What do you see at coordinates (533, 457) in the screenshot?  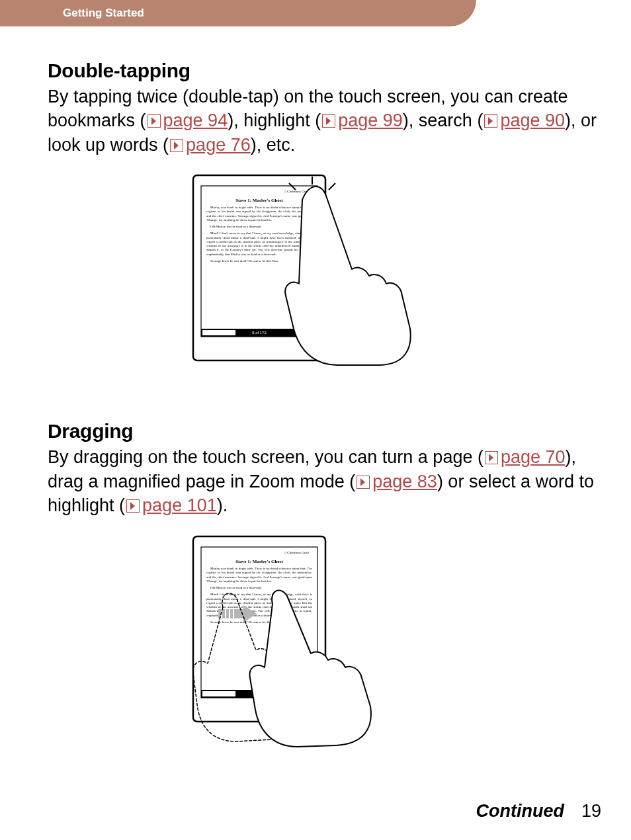 I see `link-page-70: page 70` at bounding box center [533, 457].